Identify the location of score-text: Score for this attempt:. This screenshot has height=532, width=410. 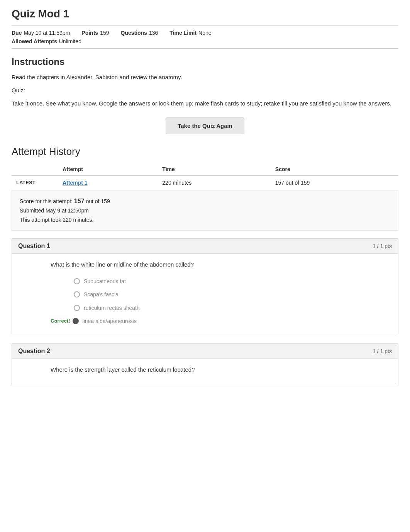
(46, 201).